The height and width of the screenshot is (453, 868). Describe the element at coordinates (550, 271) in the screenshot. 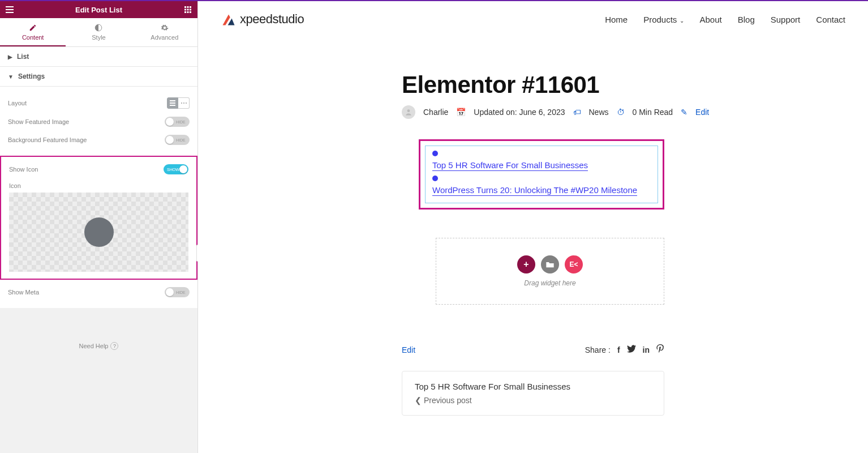

I see `widget-drop-zone: + E< Drag widget here` at that location.